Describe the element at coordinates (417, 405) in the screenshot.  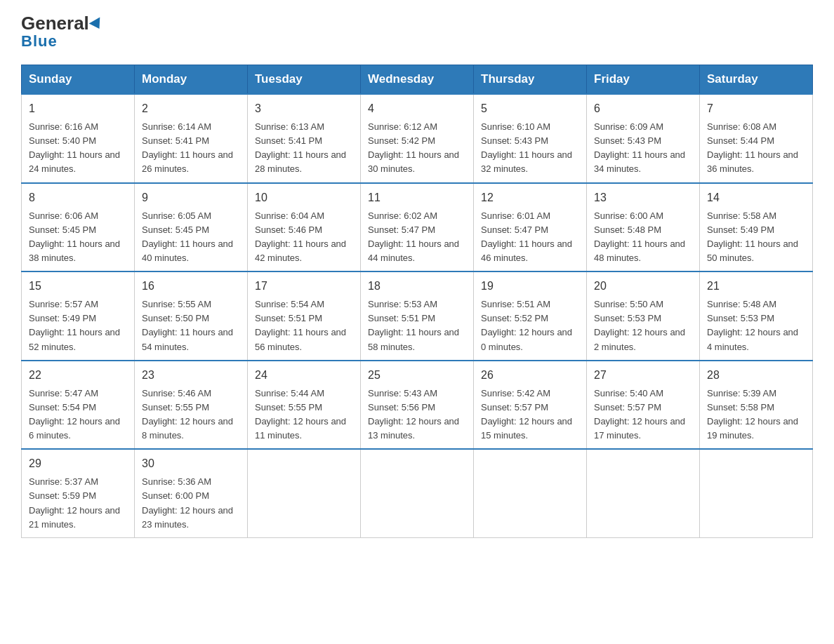
I see `calendar-cell: 25 Sunrise: 5:43 AMSunset: 5:56 PMDaylig…` at that location.